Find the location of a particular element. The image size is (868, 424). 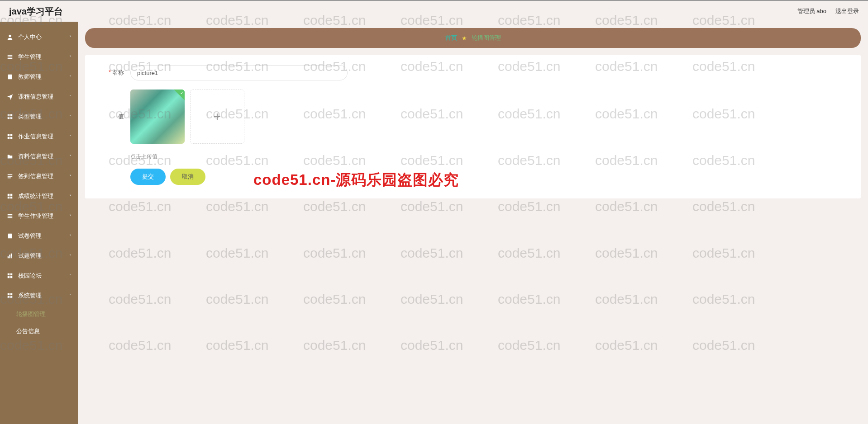

check-icon is located at coordinates (179, 95).